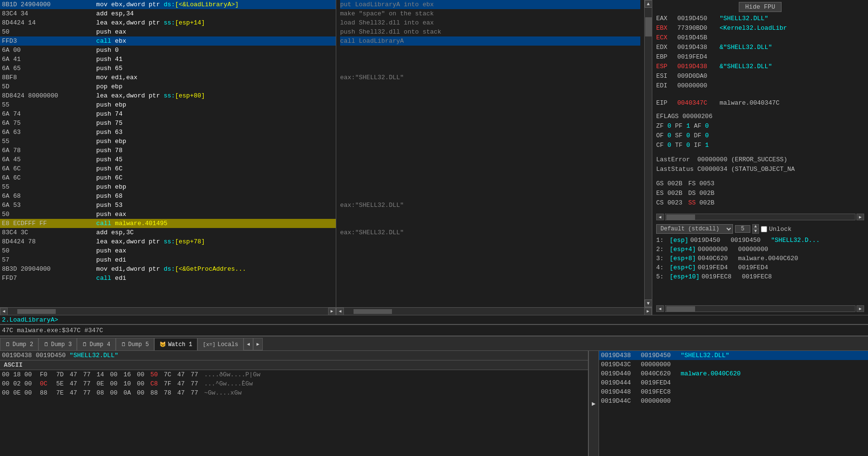  I want to click on reg-eax: EAX 0019D450 "SHELL32.DLL", so click(760, 19).